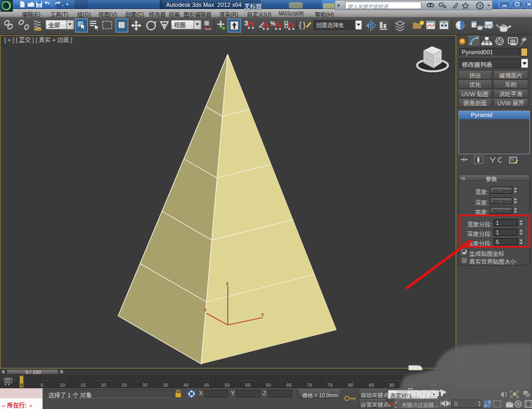  I want to click on svg-text: 35, so click(165, 385).